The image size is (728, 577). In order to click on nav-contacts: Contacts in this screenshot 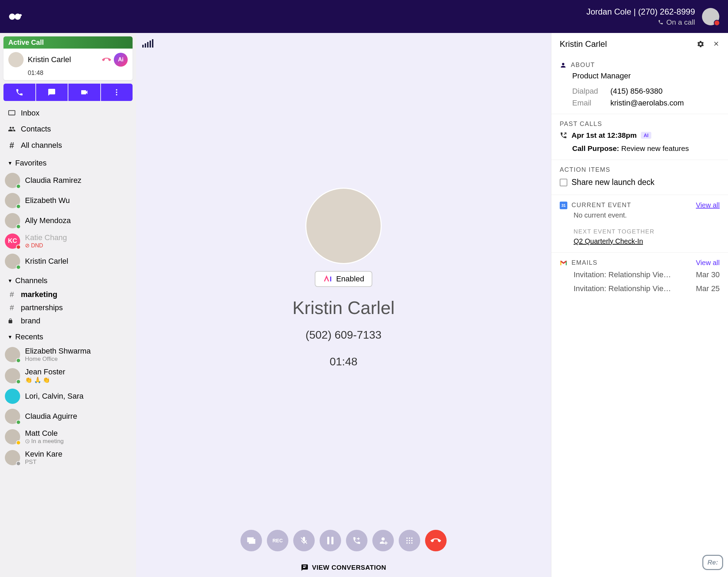, I will do `click(68, 129)`.